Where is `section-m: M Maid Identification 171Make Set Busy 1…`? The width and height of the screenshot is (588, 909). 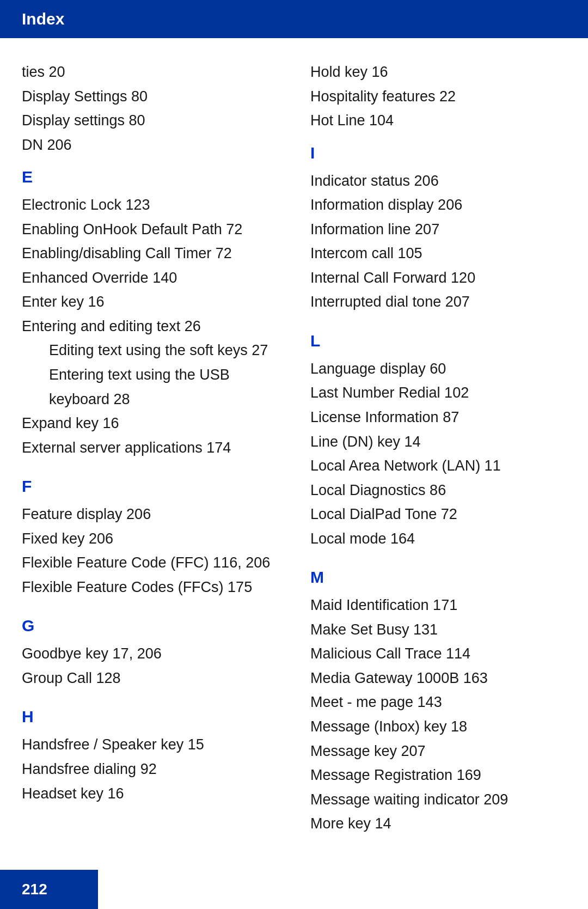 section-m: M Maid Identification 171Make Set Busy 1… is located at coordinates (438, 701).